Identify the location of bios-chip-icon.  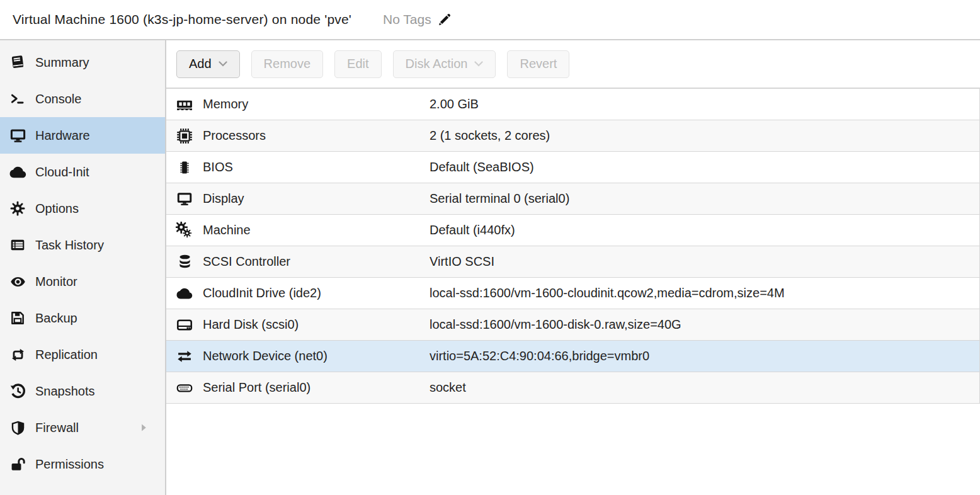
(185, 168).